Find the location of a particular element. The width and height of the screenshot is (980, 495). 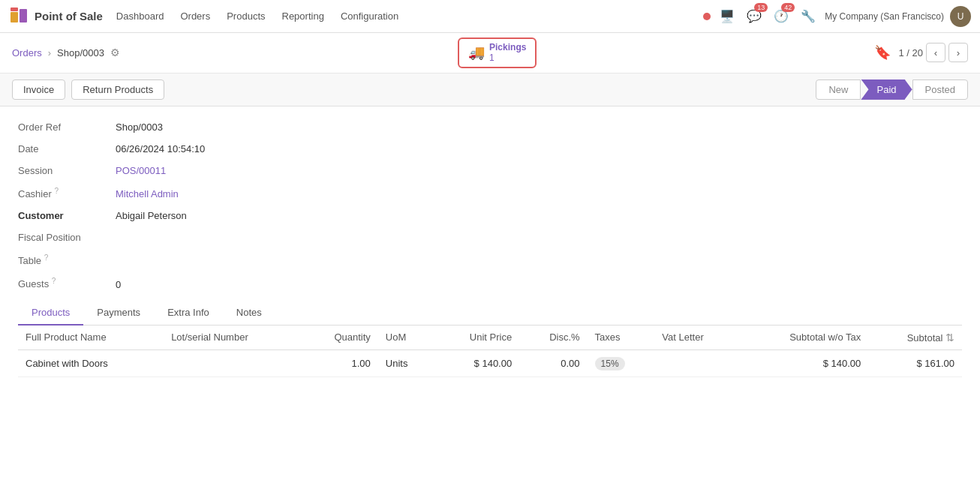

cell-uom: Units is located at coordinates (406, 363).